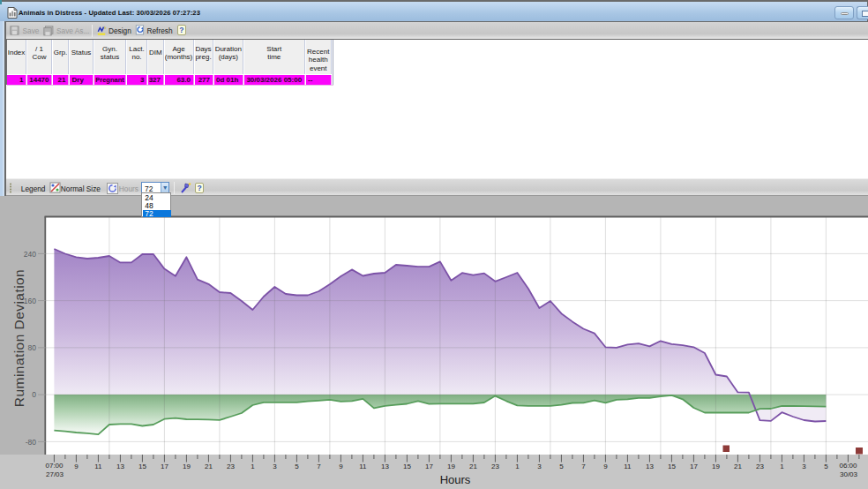  I want to click on svg-text: 07:00, so click(55, 466).